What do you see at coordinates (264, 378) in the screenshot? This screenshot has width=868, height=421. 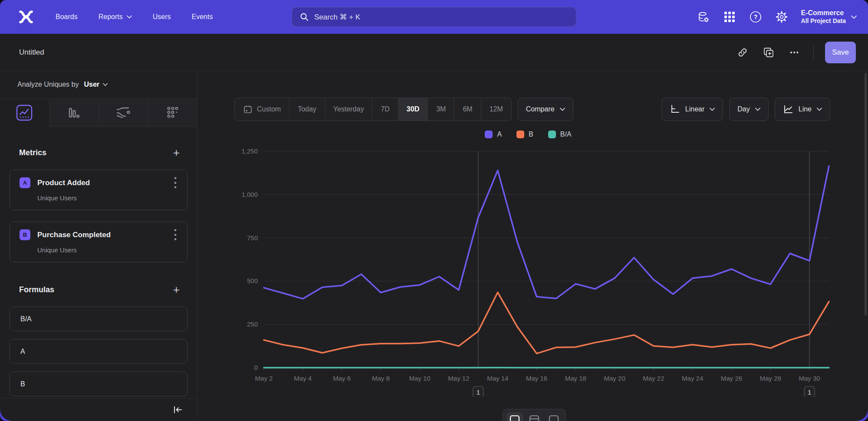 I see `svg-text: May 2` at bounding box center [264, 378].